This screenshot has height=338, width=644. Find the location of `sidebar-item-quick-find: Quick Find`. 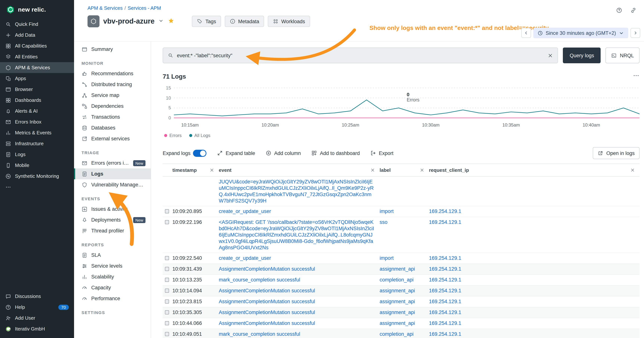

sidebar-item-quick-find: Quick Find is located at coordinates (37, 24).